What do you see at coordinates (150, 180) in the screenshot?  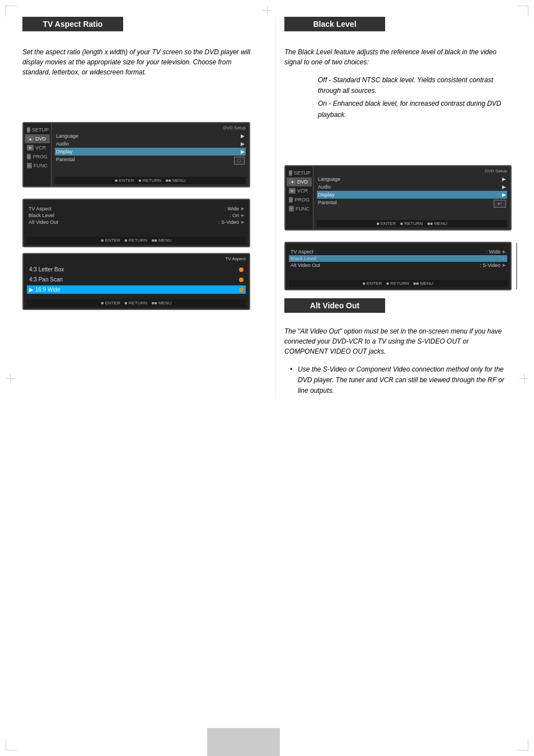 I see `screen-bottom-bar-1: ■ ENTER ■ RETURN ■■ MENU` at bounding box center [150, 180].